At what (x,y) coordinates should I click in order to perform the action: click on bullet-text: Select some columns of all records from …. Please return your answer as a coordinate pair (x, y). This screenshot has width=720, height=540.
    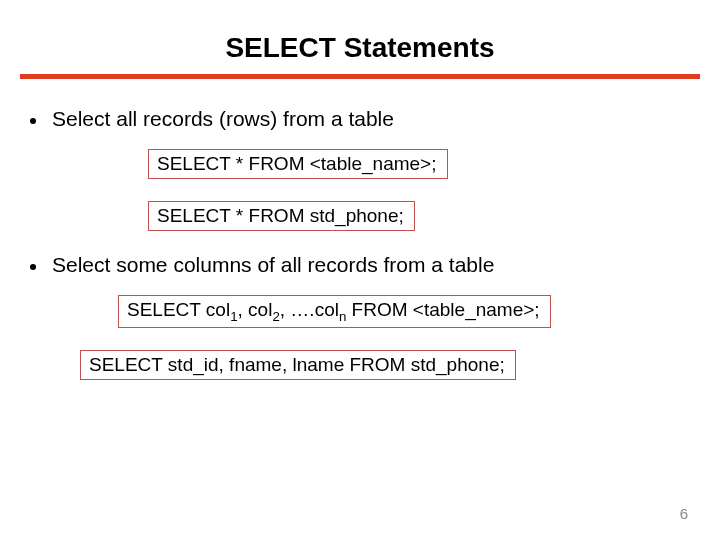
    Looking at the image, I should click on (273, 265).